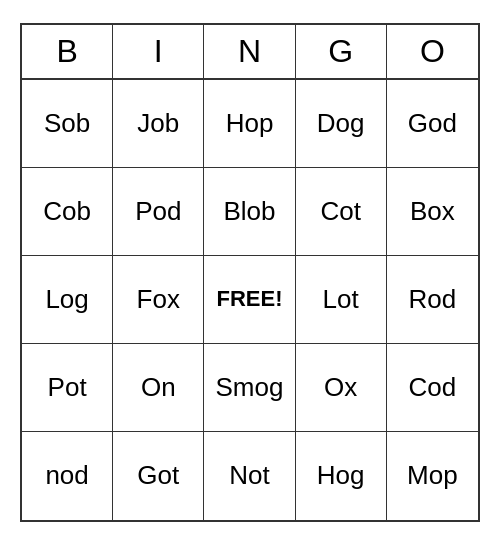 This screenshot has width=500, height=544. Describe the element at coordinates (158, 300) in the screenshot. I see `grid-cell: Fox` at that location.